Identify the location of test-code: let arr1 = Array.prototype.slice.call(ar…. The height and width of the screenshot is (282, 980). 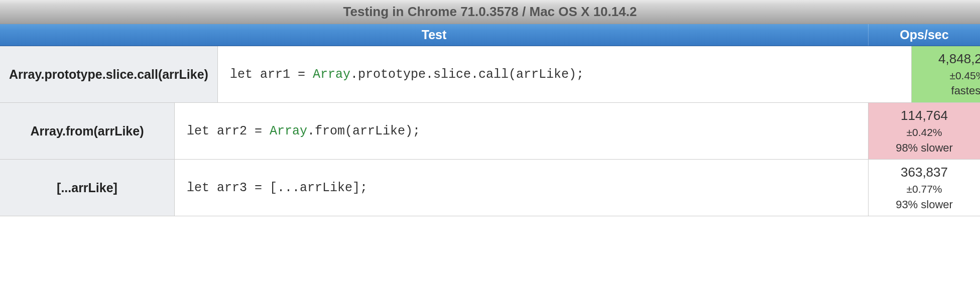
(565, 74).